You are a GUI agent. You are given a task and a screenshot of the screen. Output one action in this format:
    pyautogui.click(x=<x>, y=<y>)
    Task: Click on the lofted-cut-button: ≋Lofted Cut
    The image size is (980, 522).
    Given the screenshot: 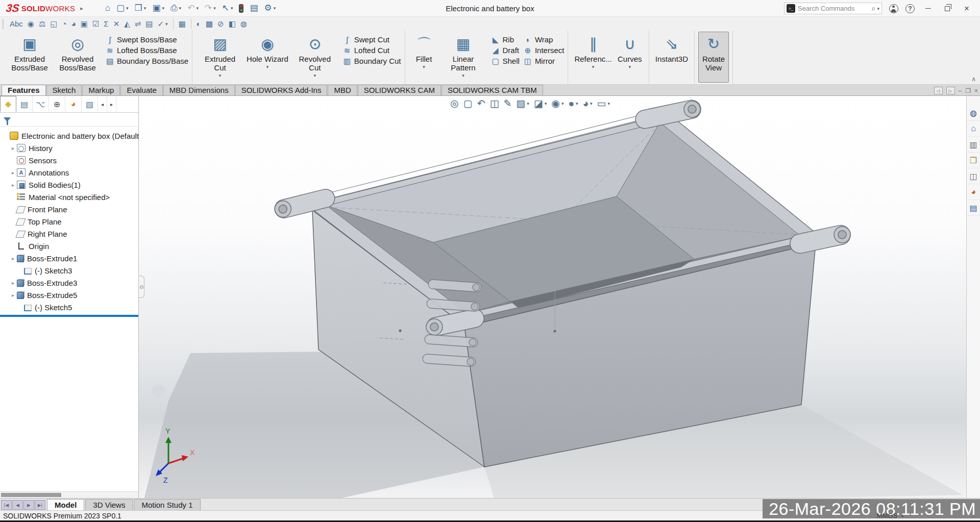 What is the action you would take?
    pyautogui.click(x=372, y=50)
    